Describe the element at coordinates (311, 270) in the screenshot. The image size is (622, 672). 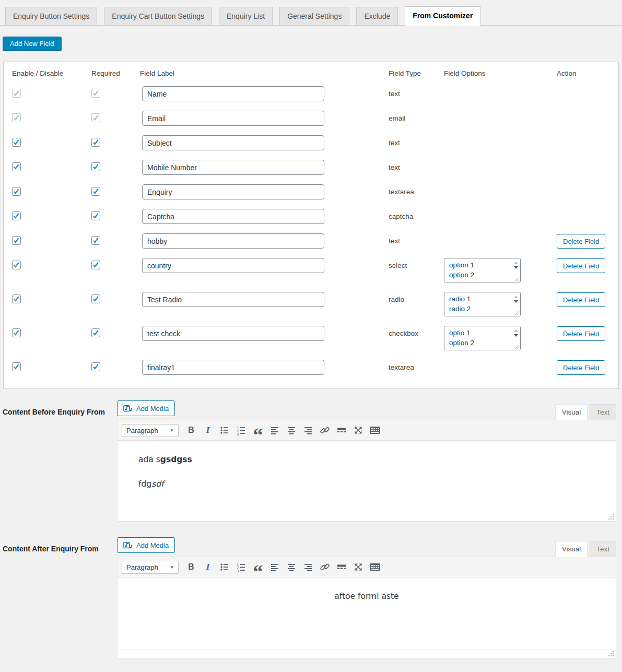
I see `table-row: select option 1option 2 Delete Field` at that location.